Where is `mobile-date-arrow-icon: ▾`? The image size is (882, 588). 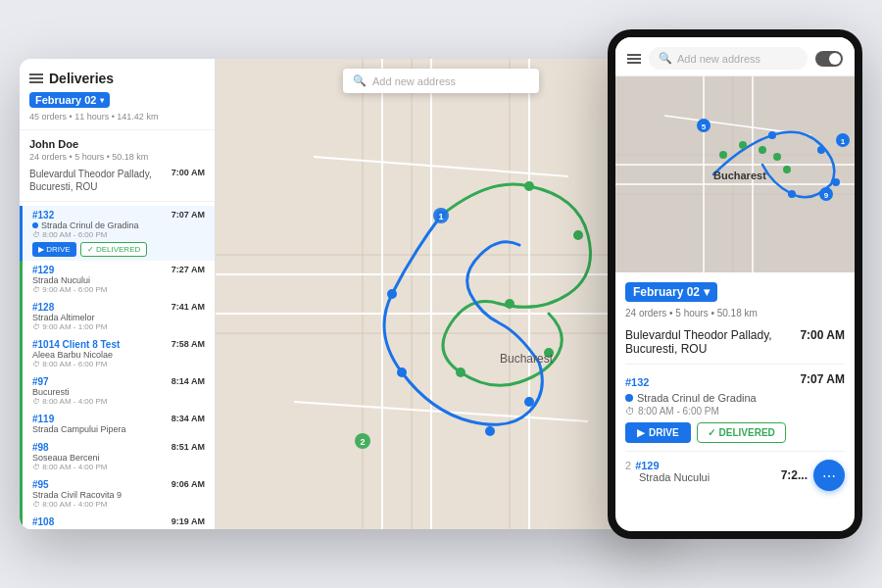 mobile-date-arrow-icon: ▾ is located at coordinates (707, 292).